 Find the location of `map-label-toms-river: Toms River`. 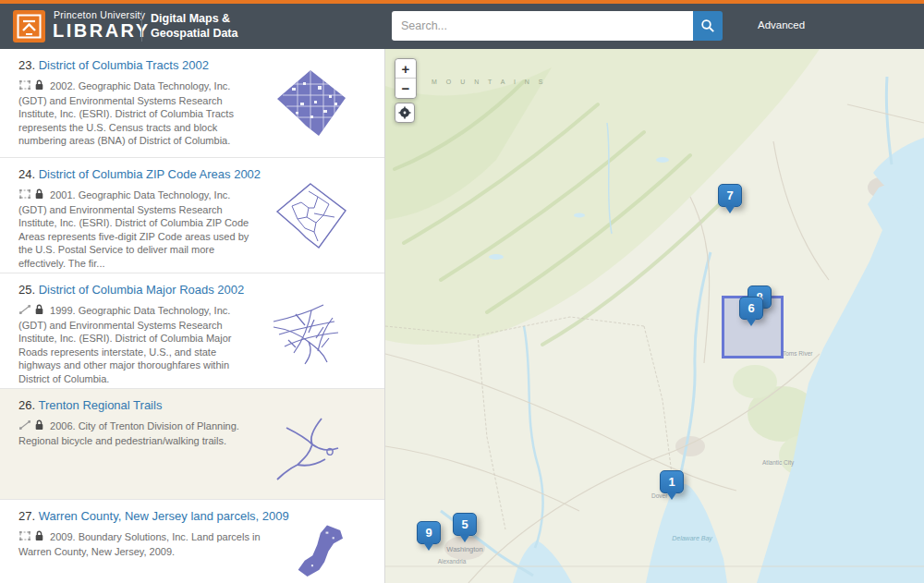

map-label-toms-river: Toms River is located at coordinates (798, 353).